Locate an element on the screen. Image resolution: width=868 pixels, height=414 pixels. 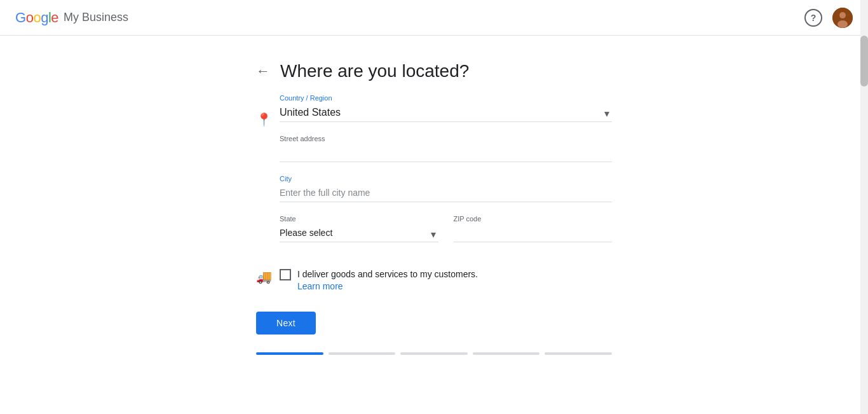
country-select-wrapper: United States Canada United Kingdom Aust… is located at coordinates (446, 113).